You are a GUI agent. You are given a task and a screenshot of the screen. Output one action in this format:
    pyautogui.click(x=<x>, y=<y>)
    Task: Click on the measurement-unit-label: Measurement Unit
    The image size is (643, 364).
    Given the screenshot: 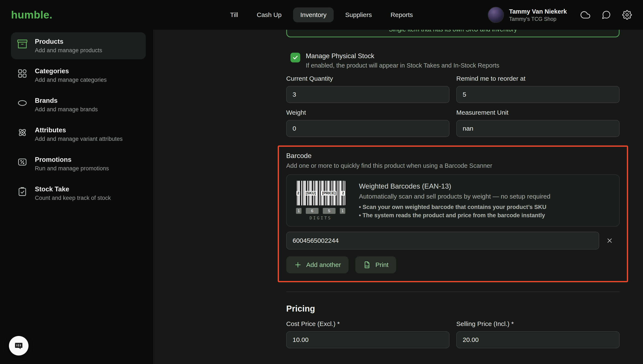 What is the action you would take?
    pyautogui.click(x=538, y=112)
    